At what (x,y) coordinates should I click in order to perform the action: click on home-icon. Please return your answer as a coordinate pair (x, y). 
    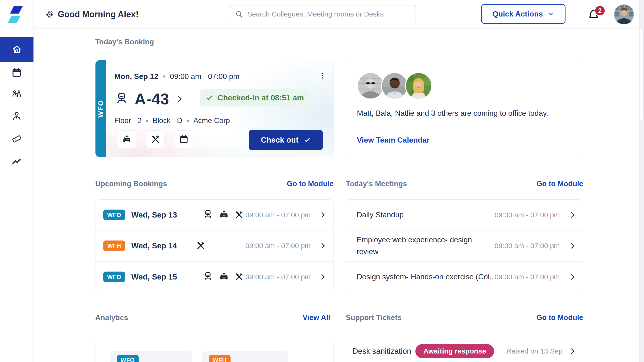
    Looking at the image, I should click on (17, 50).